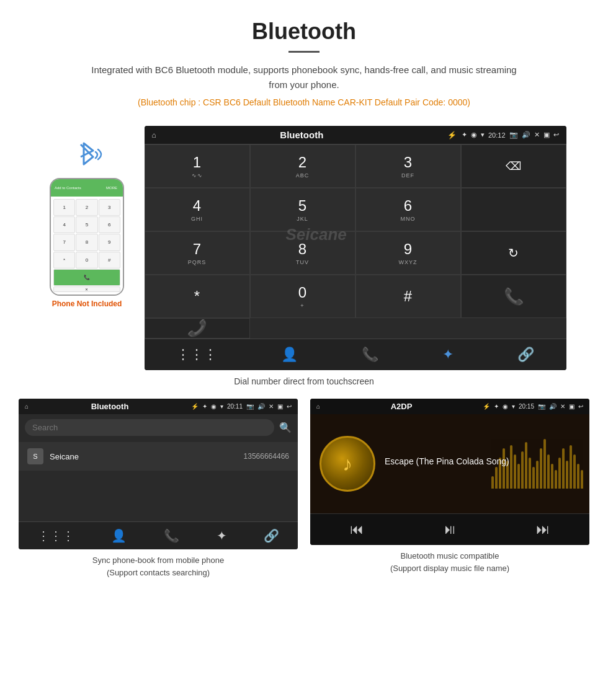 The image size is (608, 700). Describe the element at coordinates (483, 464) in the screenshot. I see `music-info: Escape (The Pina Colada Song)` at that location.